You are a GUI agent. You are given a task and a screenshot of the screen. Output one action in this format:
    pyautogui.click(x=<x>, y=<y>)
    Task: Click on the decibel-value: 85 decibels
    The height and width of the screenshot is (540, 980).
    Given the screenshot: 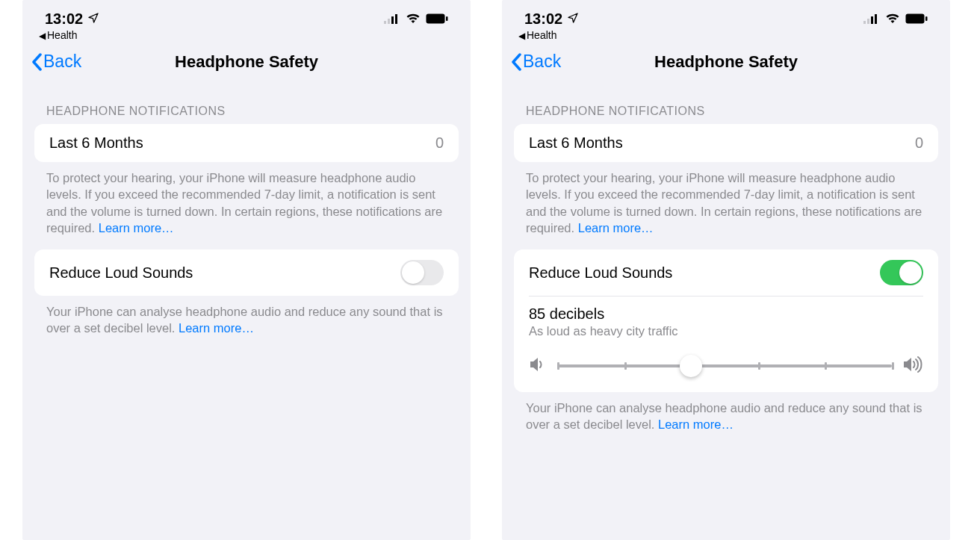 What is the action you would take?
    pyautogui.click(x=726, y=314)
    